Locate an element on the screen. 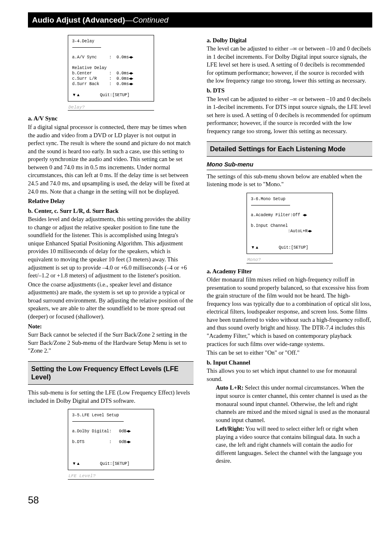 The width and height of the screenshot is (392, 554). heading-av-sync: a. A/V Sync is located at coordinates (111, 119).